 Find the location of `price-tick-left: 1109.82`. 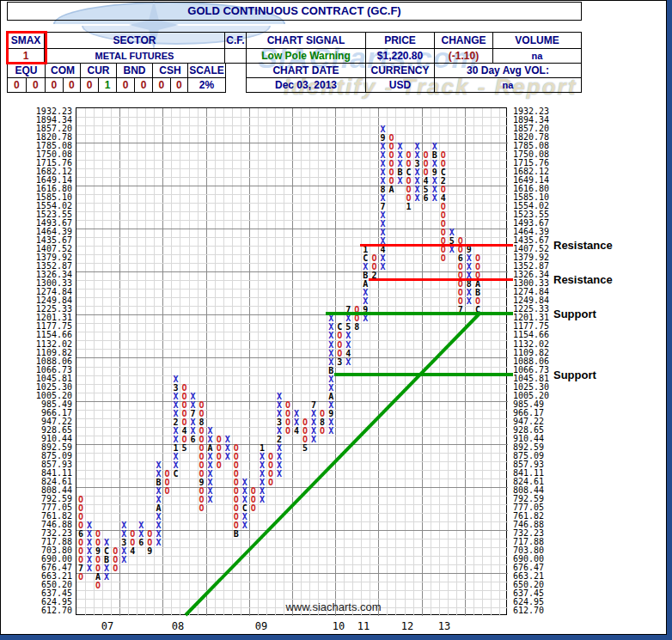

price-tick-left: 1109.82 is located at coordinates (46, 353).